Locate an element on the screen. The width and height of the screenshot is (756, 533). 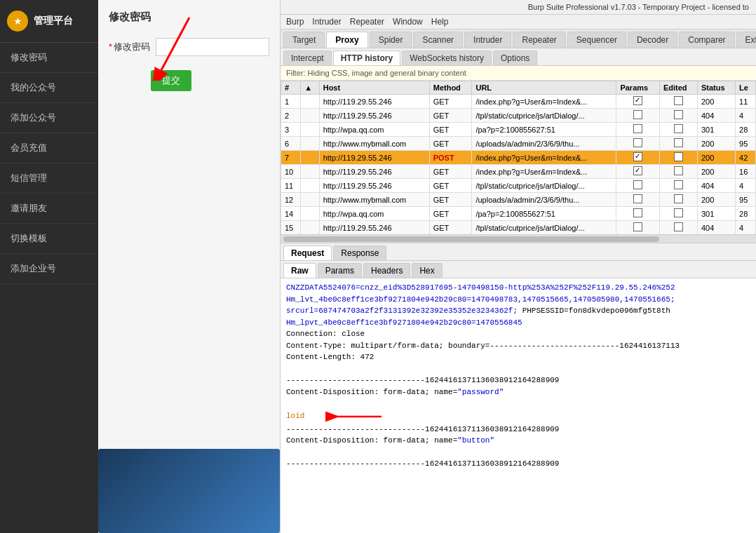
cell-method: POST is located at coordinates (450, 158).